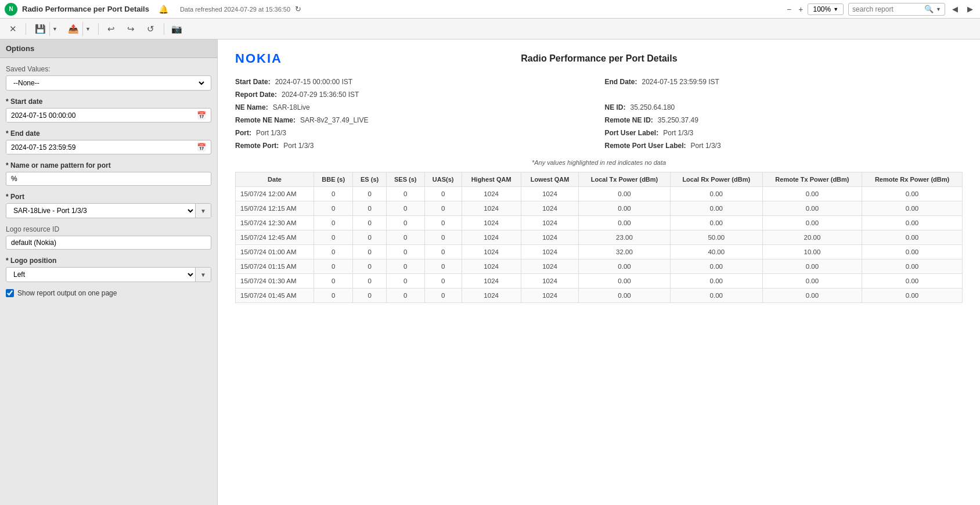  I want to click on meta-remote-ne-id: Remote NE ID: 35.250.37.49, so click(784, 120).